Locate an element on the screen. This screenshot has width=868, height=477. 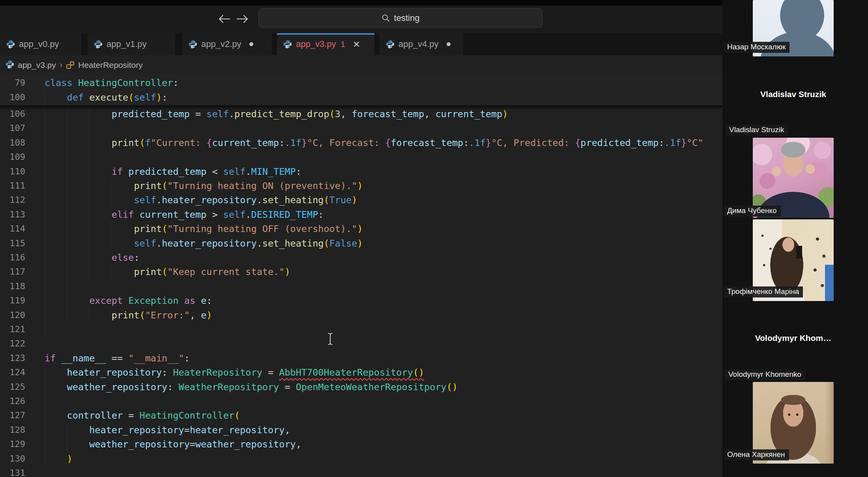
code-line-117: 117 print("Keep current state.") is located at coordinates (361, 272).